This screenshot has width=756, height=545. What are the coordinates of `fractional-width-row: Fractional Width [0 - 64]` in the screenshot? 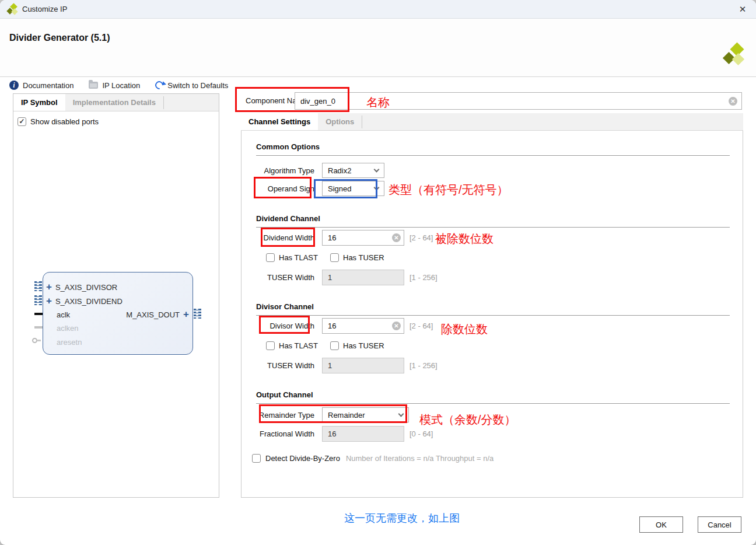 It's located at (344, 434).